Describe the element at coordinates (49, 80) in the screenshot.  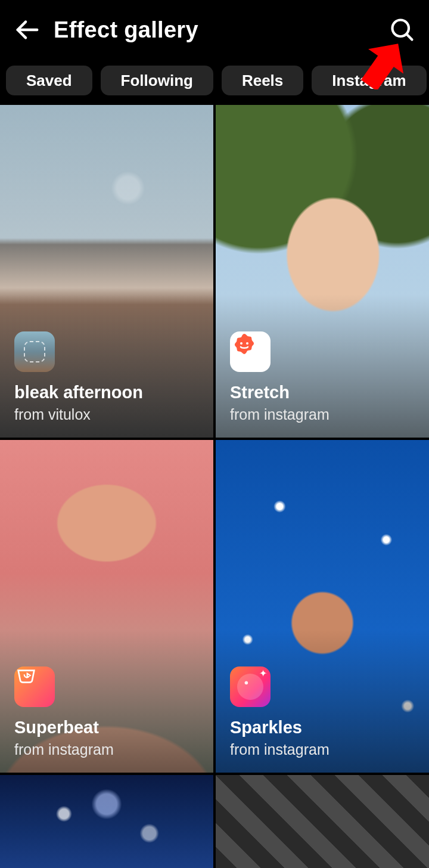
I see `chip-saved: Saved` at that location.